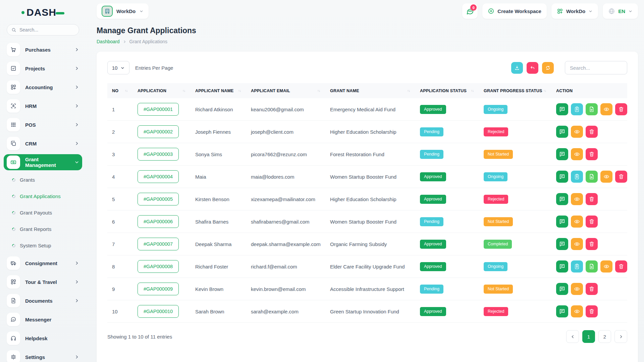 This screenshot has width=644, height=362. Describe the element at coordinates (43, 143) in the screenshot. I see `sidebar-item-crm: CRM` at that location.